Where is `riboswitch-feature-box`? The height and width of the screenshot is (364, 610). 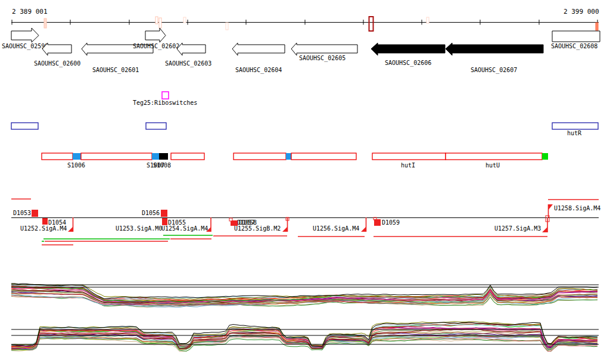
riboswitch-feature-box is located at coordinates (166, 95).